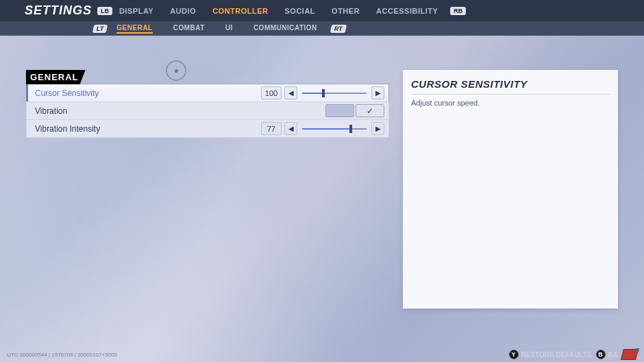  I want to click on row-cursor-sensitivity: Cursor Sensitivity 100 ◀ ▶, so click(208, 93).